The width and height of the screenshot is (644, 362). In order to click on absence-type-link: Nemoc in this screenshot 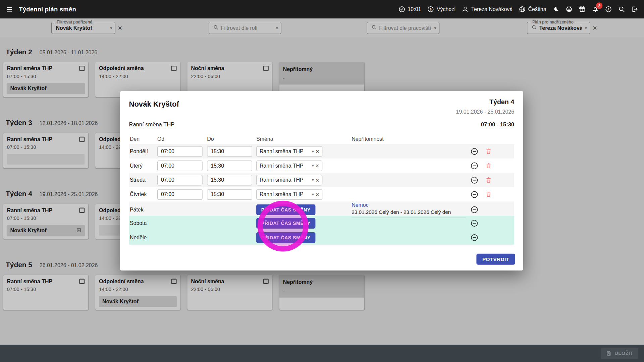, I will do `click(409, 205)`.